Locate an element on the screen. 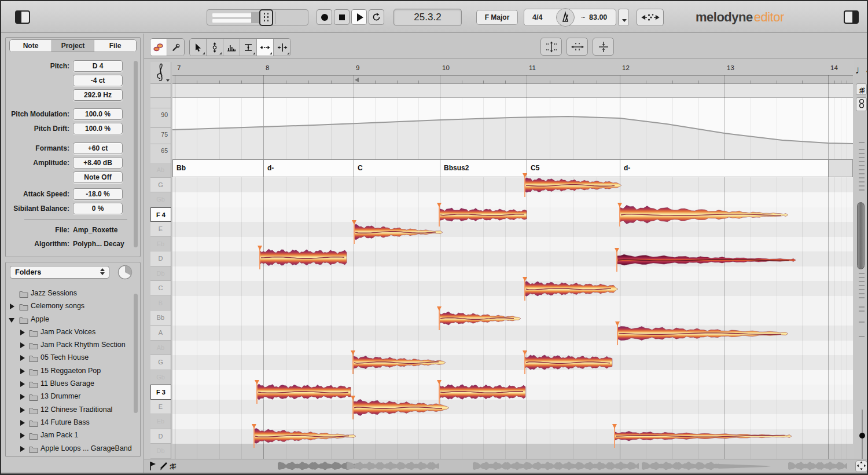 This screenshot has height=475, width=868. tempo-ruler: 907565 is located at coordinates (161, 130).